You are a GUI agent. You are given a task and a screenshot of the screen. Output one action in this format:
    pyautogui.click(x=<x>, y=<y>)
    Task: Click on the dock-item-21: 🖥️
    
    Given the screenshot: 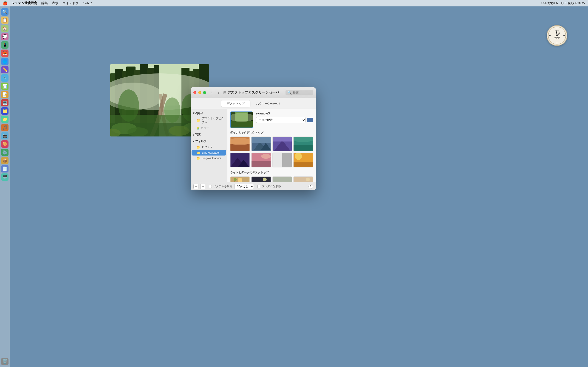 What is the action you would take?
    pyautogui.click(x=5, y=177)
    